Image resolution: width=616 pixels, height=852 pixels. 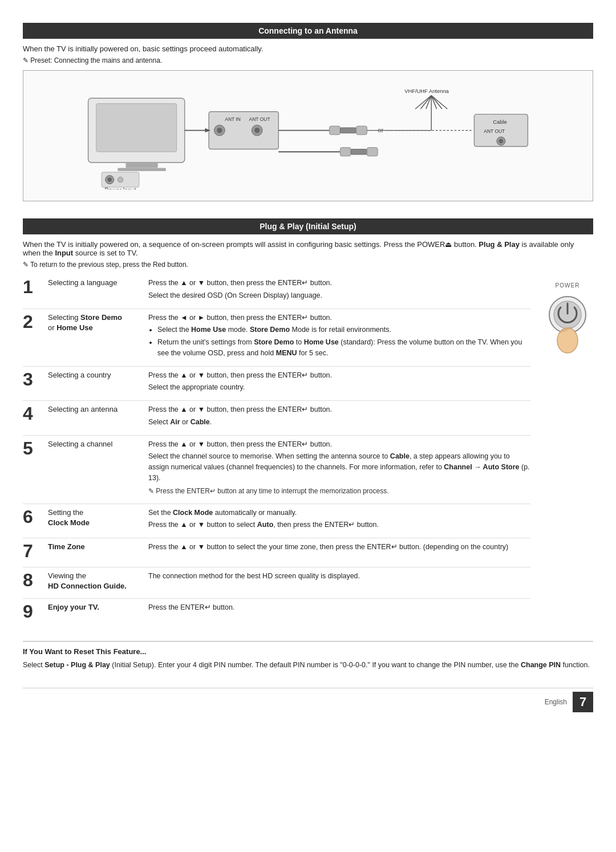 What do you see at coordinates (97, 323) in the screenshot?
I see `step-name-2: Selecting Store Demoor Home Use` at bounding box center [97, 323].